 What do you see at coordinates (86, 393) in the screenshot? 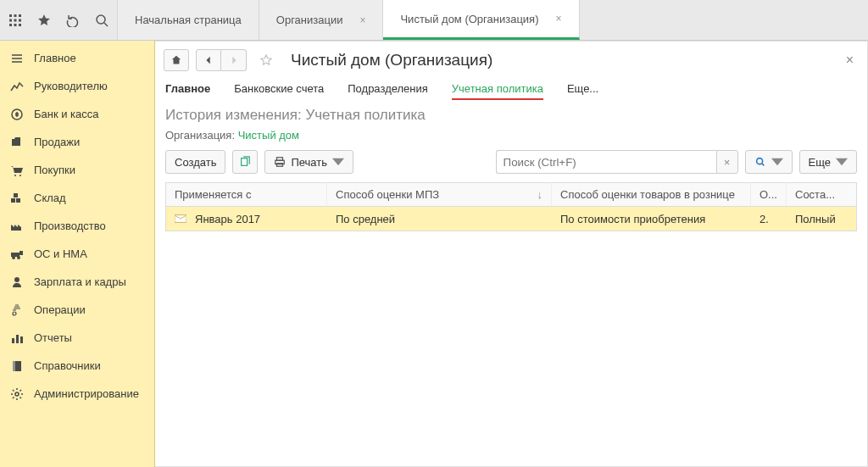
I see `sidebar-item-label: Администрирование` at bounding box center [86, 393].